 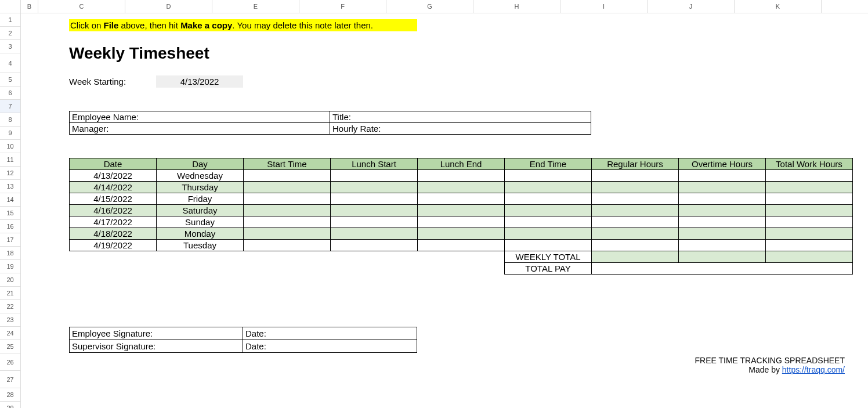 I want to click on col-day: Day, so click(x=200, y=164).